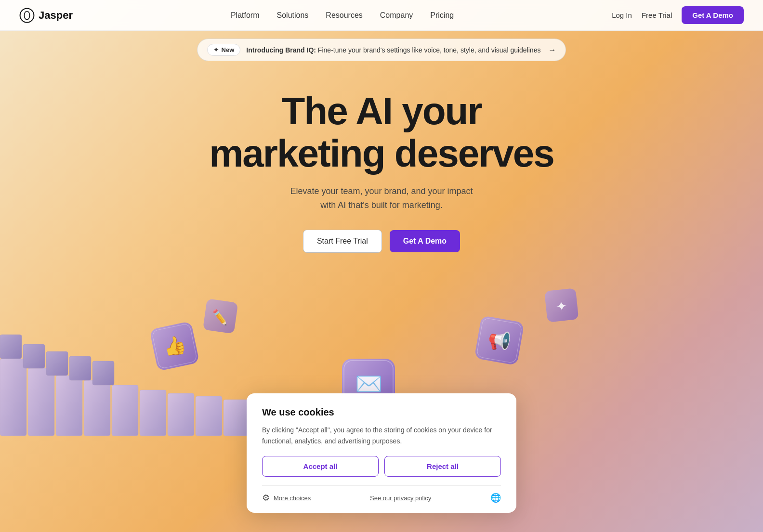  I want to click on hero-title: The AI your marketing deserves, so click(382, 132).